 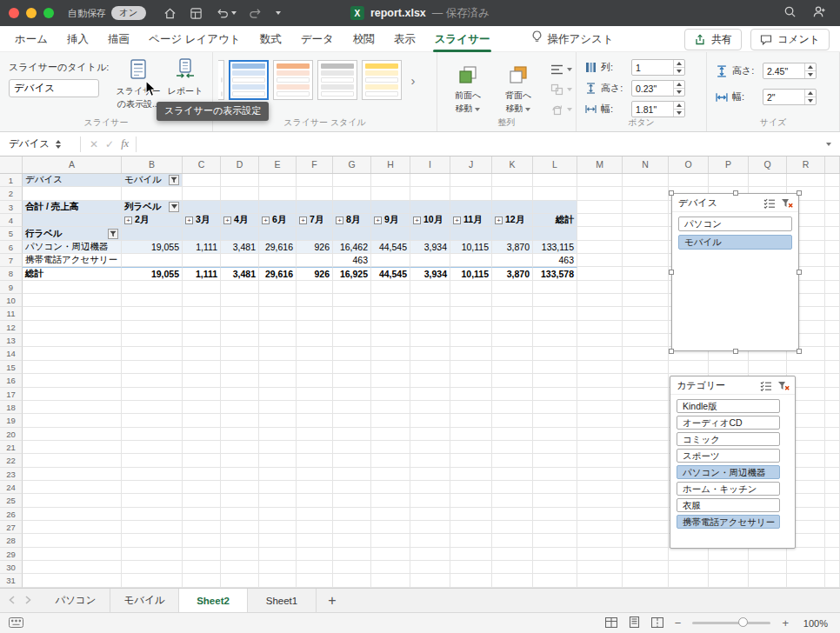 I want to click on cell-B5, so click(x=152, y=233).